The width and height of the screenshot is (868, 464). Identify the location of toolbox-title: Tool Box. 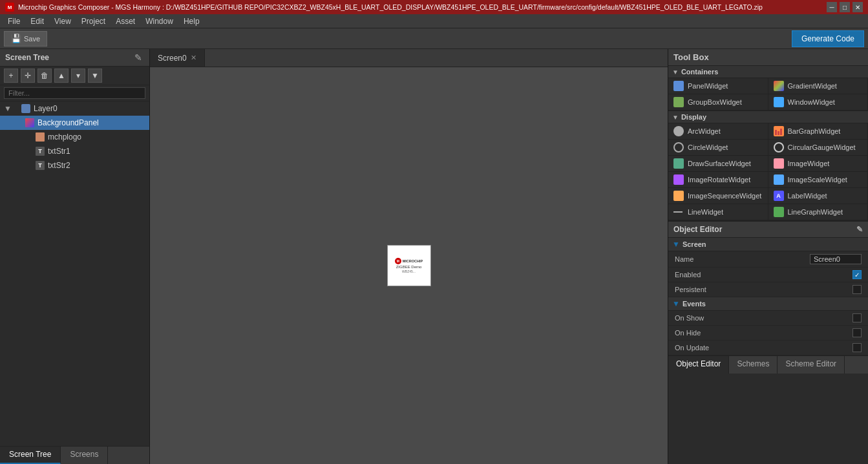
(692, 57).